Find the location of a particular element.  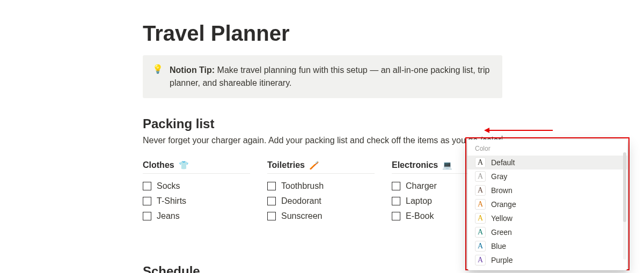

column-title: Toiletries is located at coordinates (286, 165).